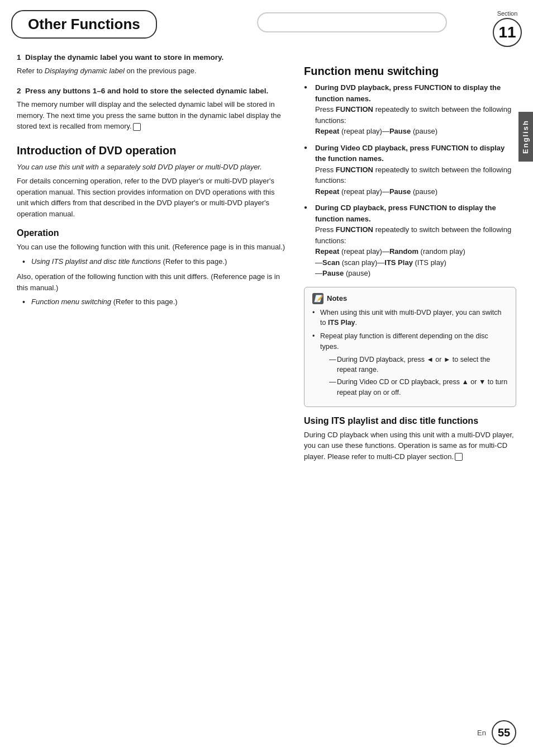 The image size is (533, 756). I want to click on function-menu-item-2-heading: During Video CD playback, press FUNCTION…, so click(410, 153).